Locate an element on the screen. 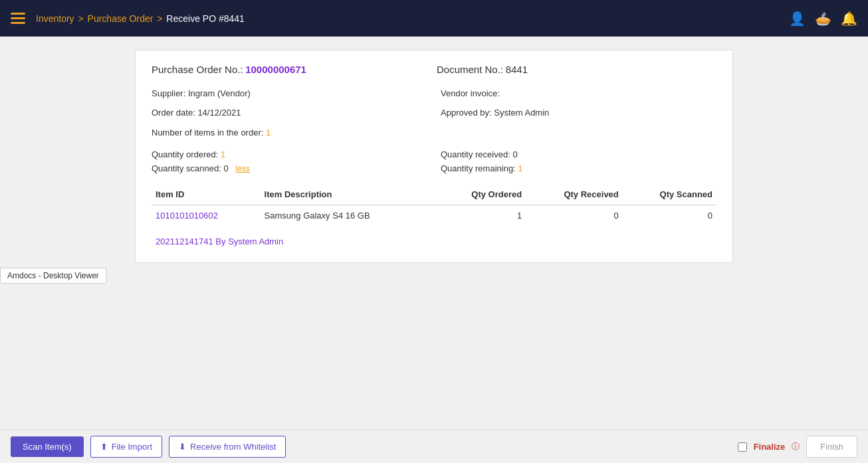 The height and width of the screenshot is (463, 868). receive-whitelist-button: ⬇ Receive from Whitelist is located at coordinates (227, 446).